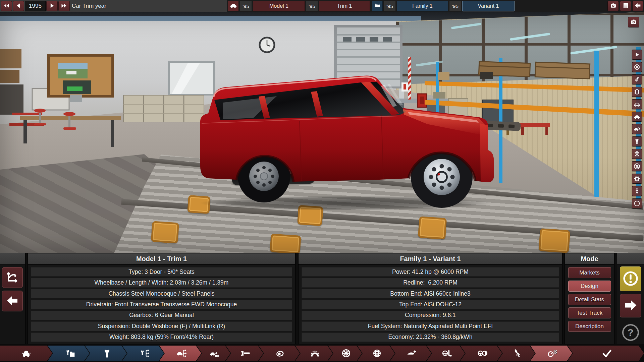 The height and width of the screenshot is (362, 644). What do you see at coordinates (12, 301) in the screenshot?
I see `previous-step-button` at bounding box center [12, 301].